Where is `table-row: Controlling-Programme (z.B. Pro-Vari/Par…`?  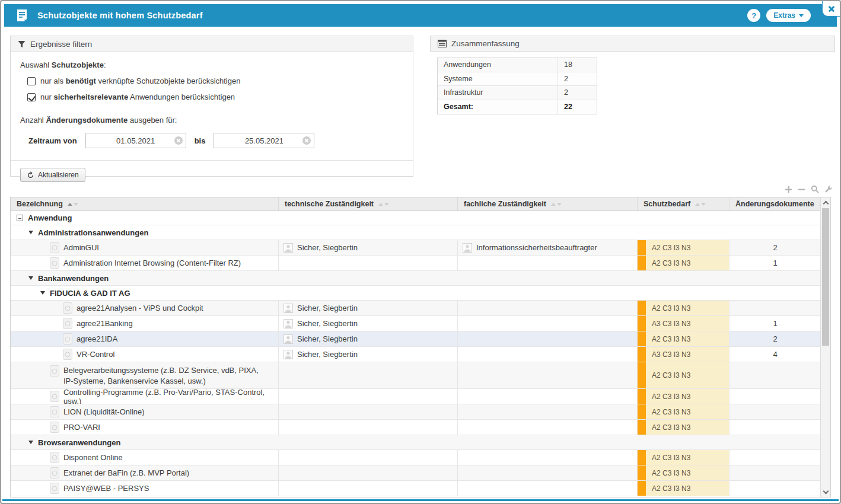
table-row: Controlling-Programme (z.B. Pro-Vari/Par… is located at coordinates (420, 397).